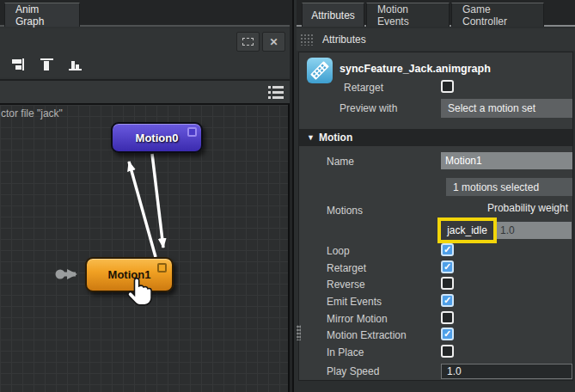  What do you see at coordinates (436, 251) in the screenshot?
I see `option-row-loop: Loop` at bounding box center [436, 251].